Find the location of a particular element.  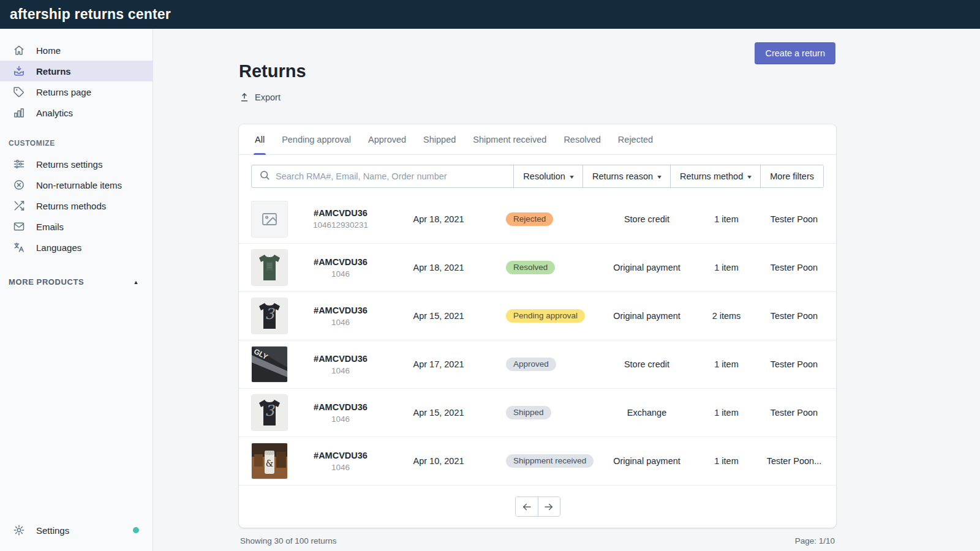

filter-returns-reason: Returns reason▾ is located at coordinates (626, 176).